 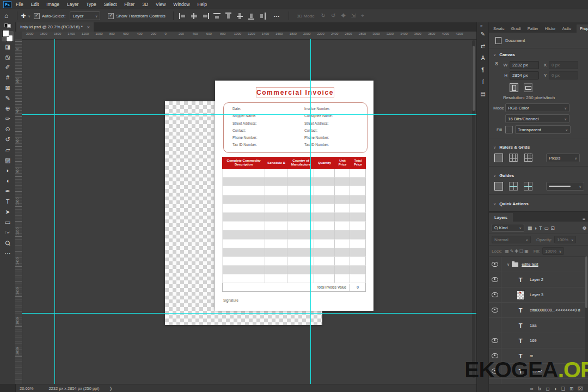 I want to click on layer-row: Layer 3, so click(x=538, y=295).